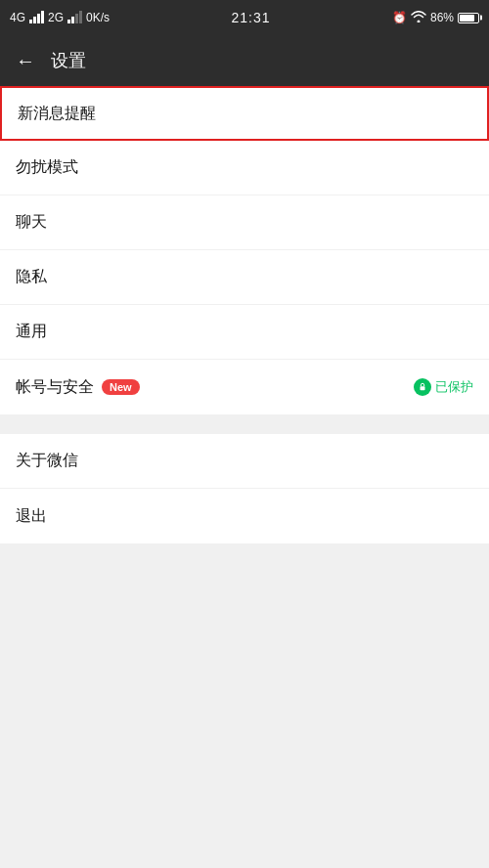  Describe the element at coordinates (18, 18) in the screenshot. I see `network1-label: 4G` at that location.